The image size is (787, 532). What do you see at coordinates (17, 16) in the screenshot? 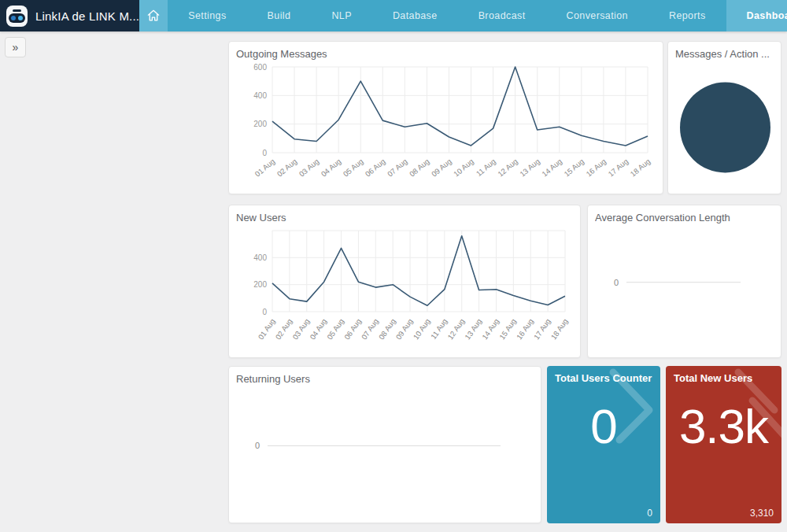
I see `robot-logo-icon` at bounding box center [17, 16].